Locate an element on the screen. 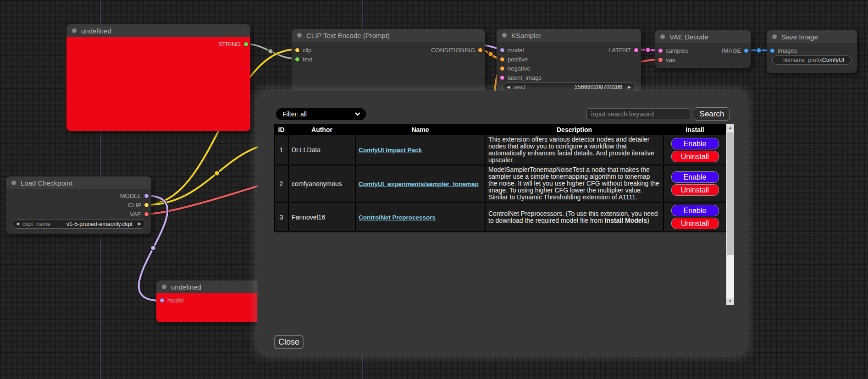 This screenshot has width=868, height=379. node-vae-decode: VAE Decode samples IMAGE vae is located at coordinates (703, 49).